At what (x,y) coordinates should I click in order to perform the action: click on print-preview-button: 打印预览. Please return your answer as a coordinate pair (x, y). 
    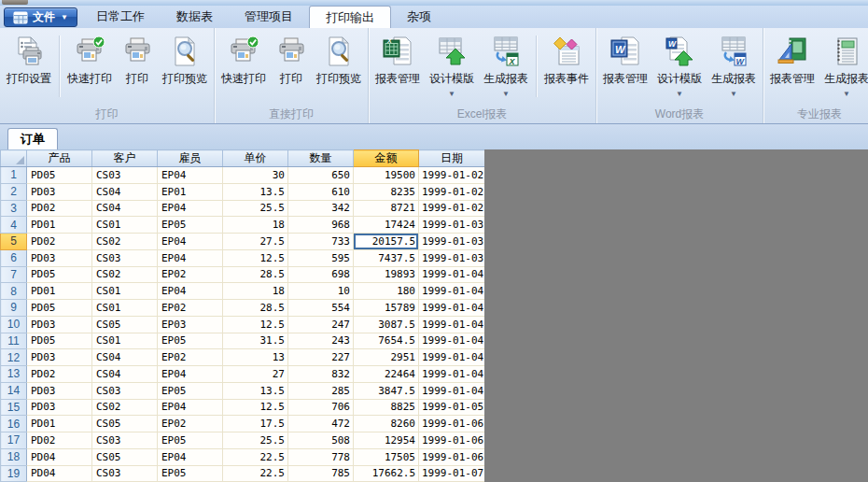
    Looking at the image, I should click on (185, 64).